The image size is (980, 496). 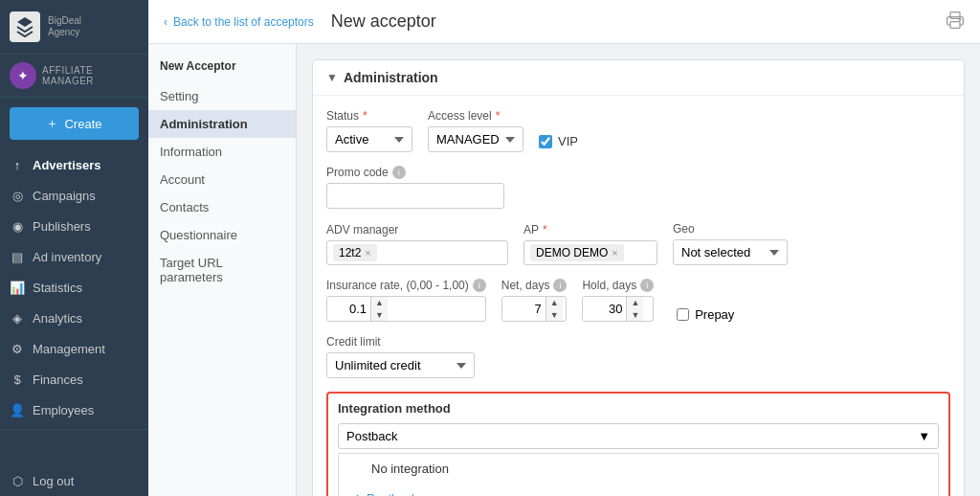 I want to click on logo-text: BigDeal Agency, so click(x=65, y=27).